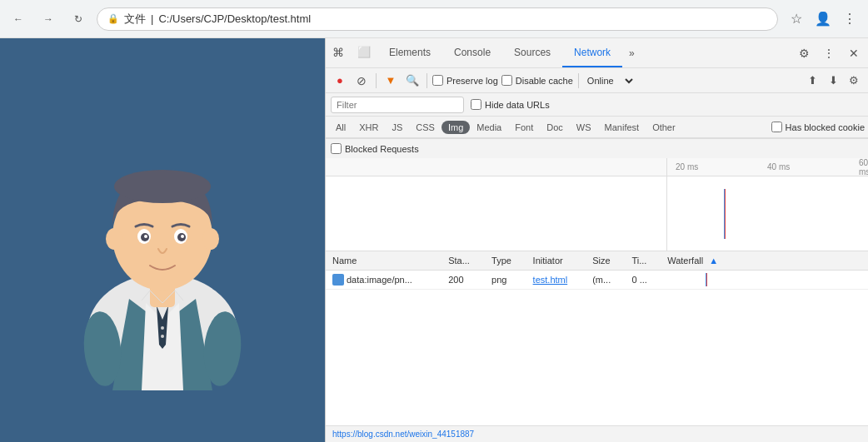 This screenshot has height=442, width=868. Describe the element at coordinates (622, 127) in the screenshot. I see `type-tab-manifest: Manifest` at that location.